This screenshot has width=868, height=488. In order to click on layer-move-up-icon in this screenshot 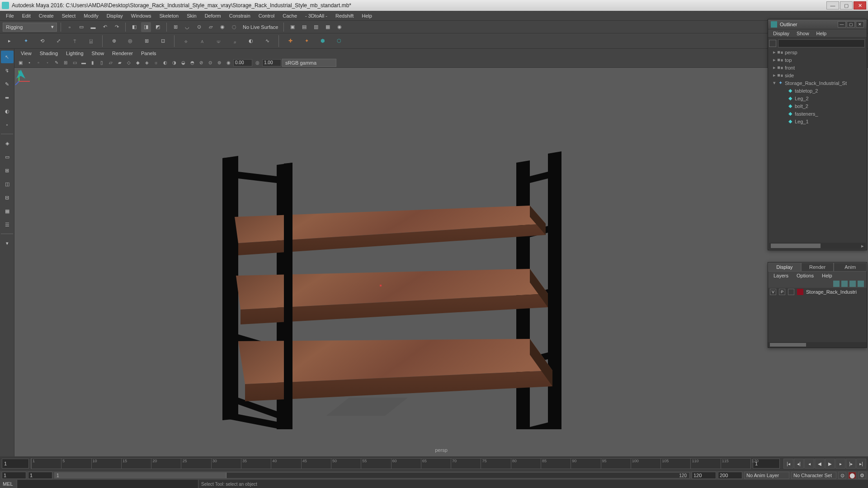, I will do `click(836, 284)`.